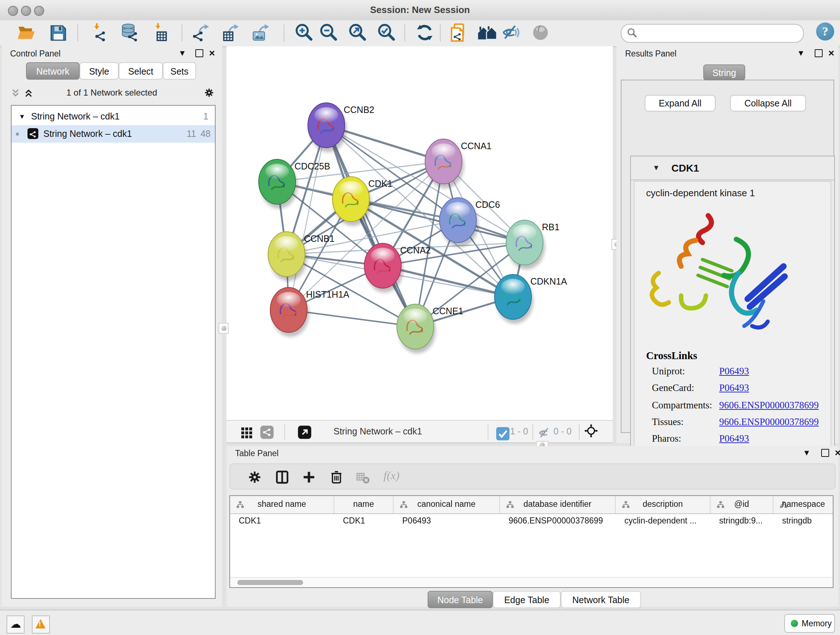 This screenshot has height=635, width=840. I want to click on memory-button: Memory, so click(810, 623).